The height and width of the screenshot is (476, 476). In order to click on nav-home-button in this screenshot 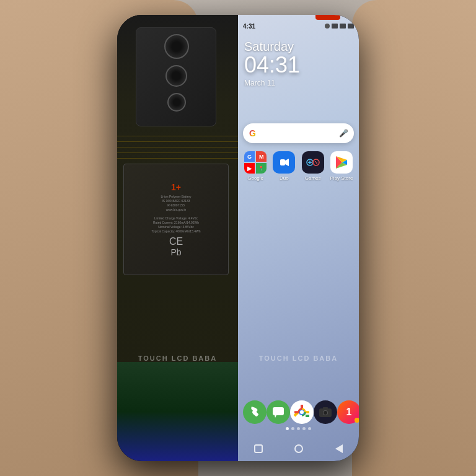, I will do `click(299, 449)`.